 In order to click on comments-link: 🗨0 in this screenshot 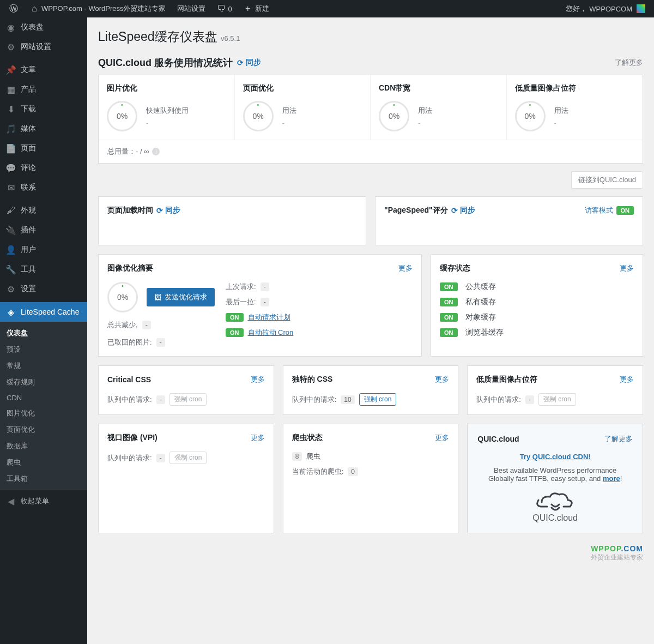, I will do `click(225, 9)`.